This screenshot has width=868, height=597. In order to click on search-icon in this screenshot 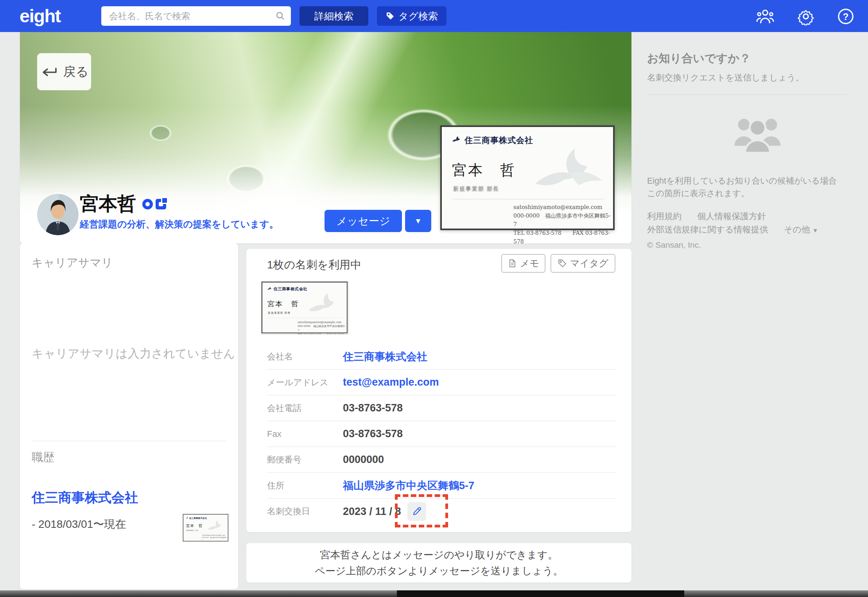, I will do `click(280, 16)`.